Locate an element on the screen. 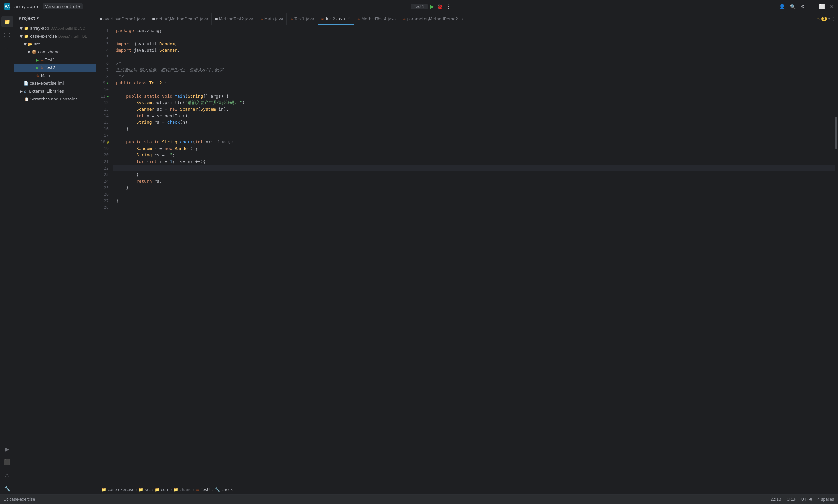  code-line-15: String rs = check(n); is located at coordinates (474, 122).